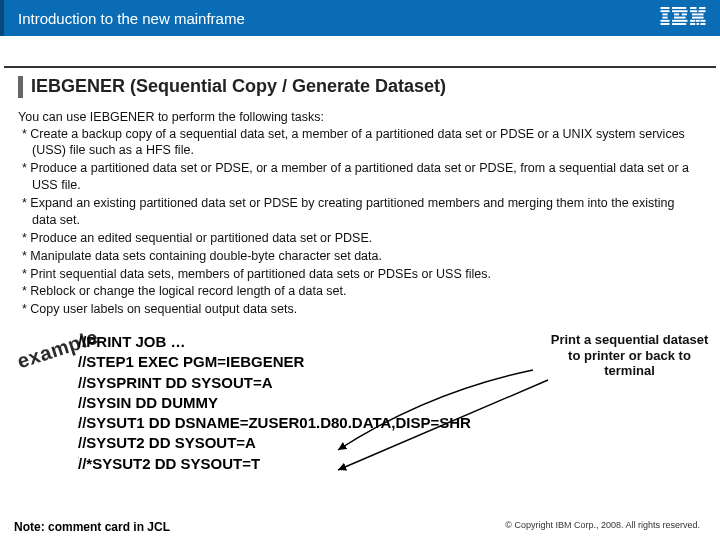  I want to click on annotation-text: Print a sequential dataset to printer or…, so click(630, 356).